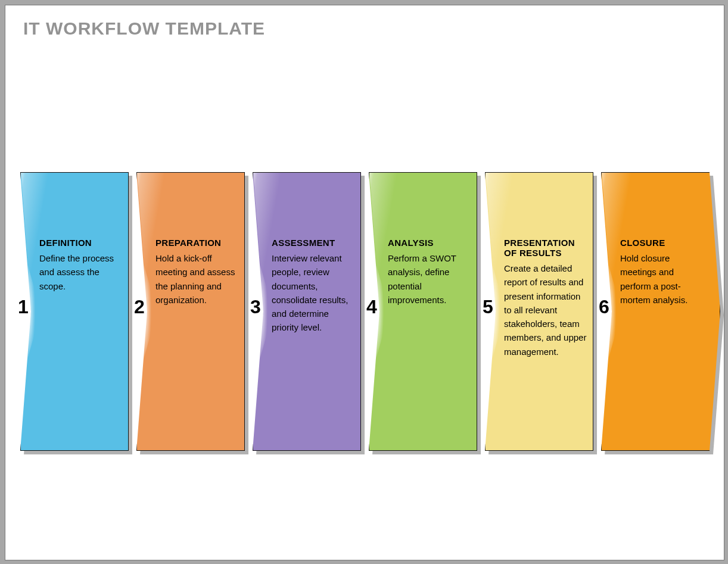 This screenshot has height=564, width=728. I want to click on step-desc: Hold closure meetings and perform a post…, so click(662, 279).